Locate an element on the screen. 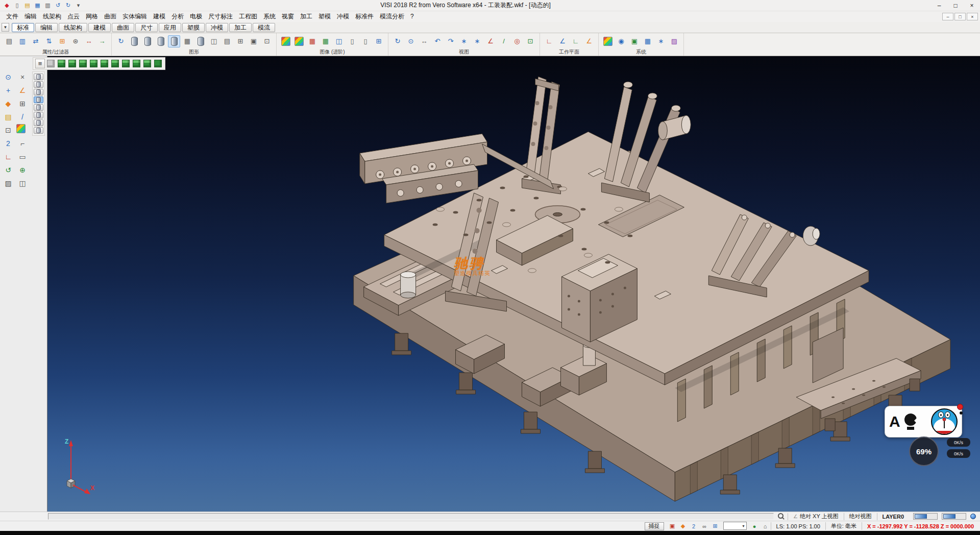 The image size is (980, 535). snap-toggle: 捕捉 is located at coordinates (654, 526).